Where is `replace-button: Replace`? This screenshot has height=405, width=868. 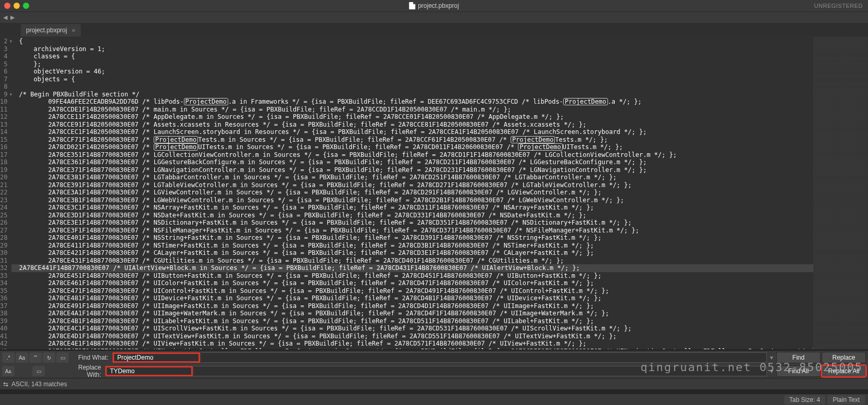
replace-button: Replace is located at coordinates (844, 358).